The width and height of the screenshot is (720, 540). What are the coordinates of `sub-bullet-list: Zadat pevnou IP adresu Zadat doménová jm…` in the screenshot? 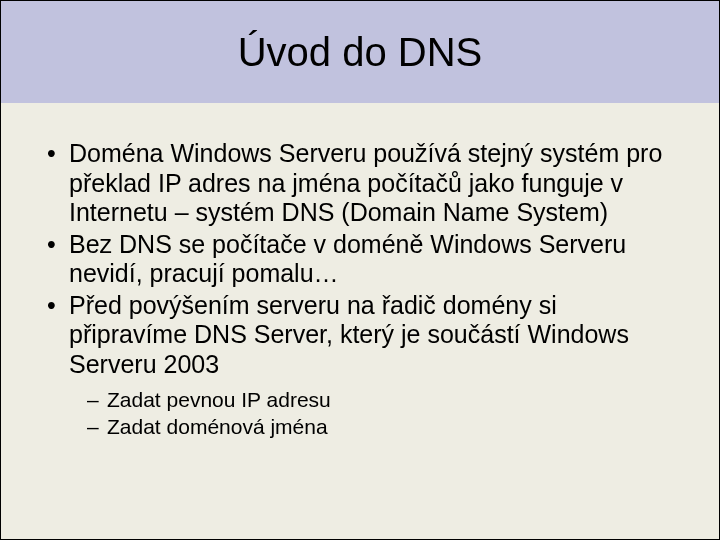 It's located at (382, 413).